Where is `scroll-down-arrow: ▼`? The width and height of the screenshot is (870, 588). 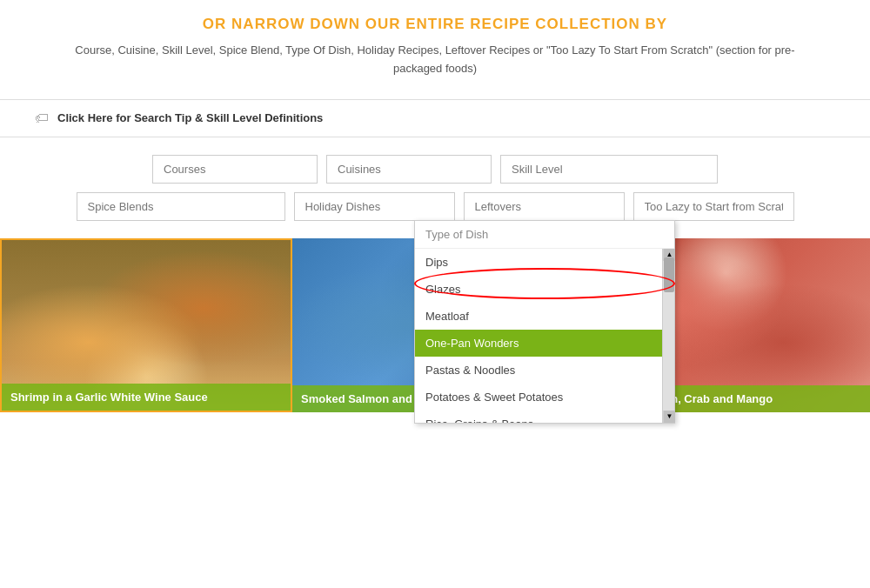
scroll-down-arrow: ▼ is located at coordinates (669, 417).